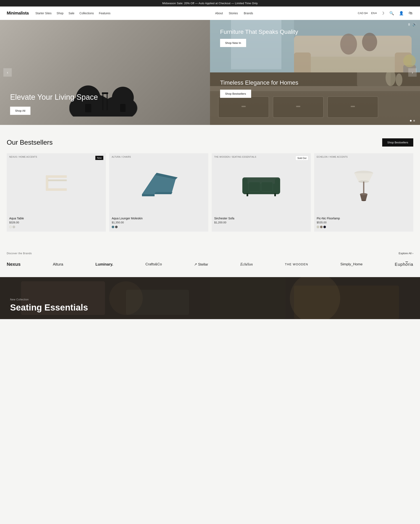 The width and height of the screenshot is (420, 524). Describe the element at coordinates (364, 192) in the screenshot. I see `product-card-lamp: ECHELON / HOME ACCENTS Pic-Nic Floorlam` at that location.